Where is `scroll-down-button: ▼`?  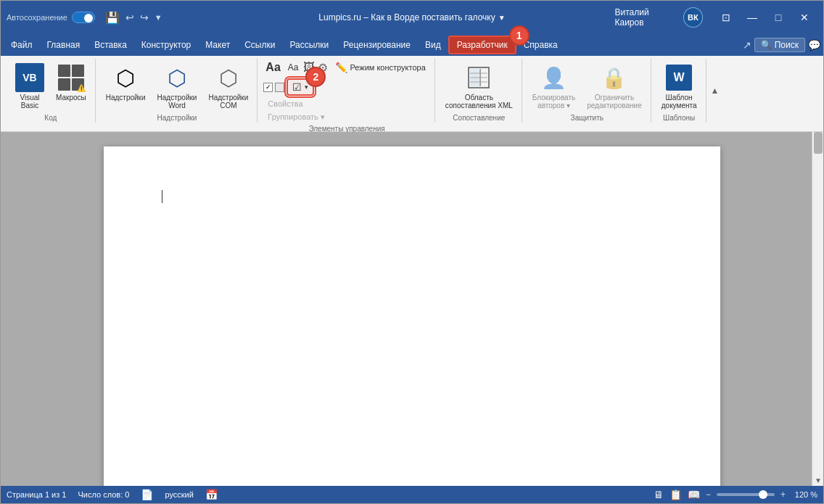
scroll-down-button: ▼ is located at coordinates (818, 480).